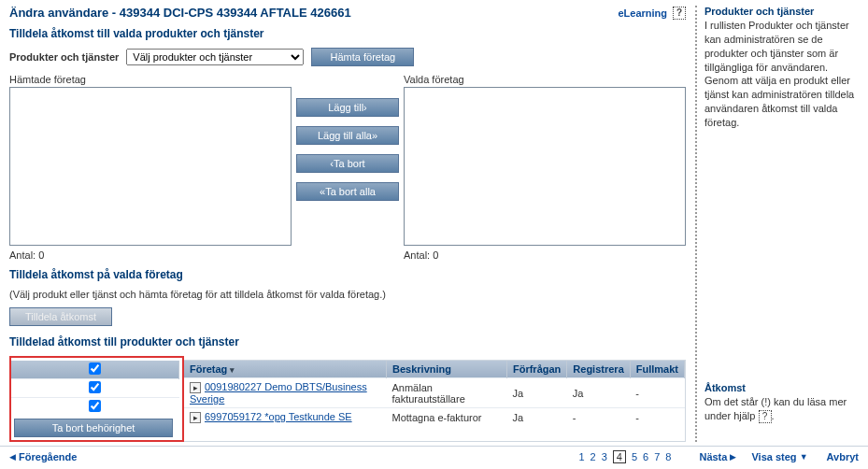 The image size is (868, 469). I want to click on col-reg: Registrera, so click(598, 370).